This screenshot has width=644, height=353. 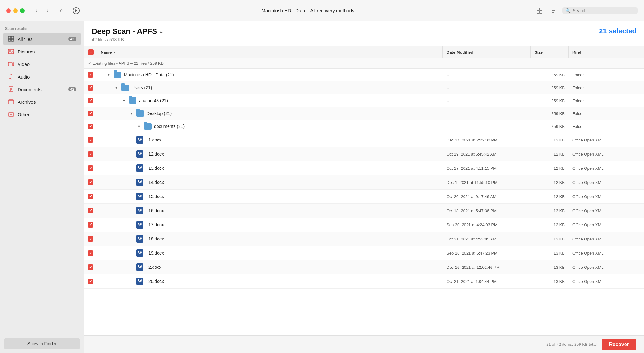 What do you see at coordinates (30, 89) in the screenshot?
I see `sidebar-item-label: Documents` at bounding box center [30, 89].